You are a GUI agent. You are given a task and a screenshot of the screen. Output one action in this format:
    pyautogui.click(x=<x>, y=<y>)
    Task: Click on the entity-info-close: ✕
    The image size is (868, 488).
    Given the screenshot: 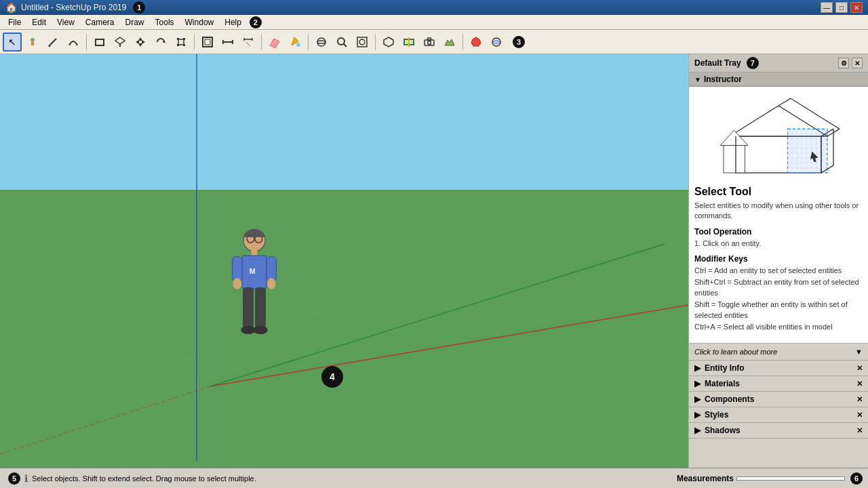 What is the action you would take?
    pyautogui.click(x=860, y=369)
    